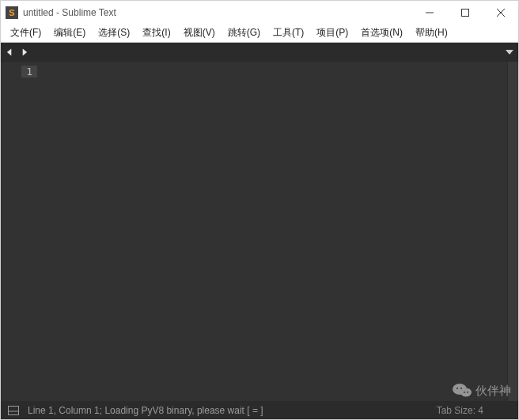  I want to click on menu-help: 帮助(H), so click(432, 33).